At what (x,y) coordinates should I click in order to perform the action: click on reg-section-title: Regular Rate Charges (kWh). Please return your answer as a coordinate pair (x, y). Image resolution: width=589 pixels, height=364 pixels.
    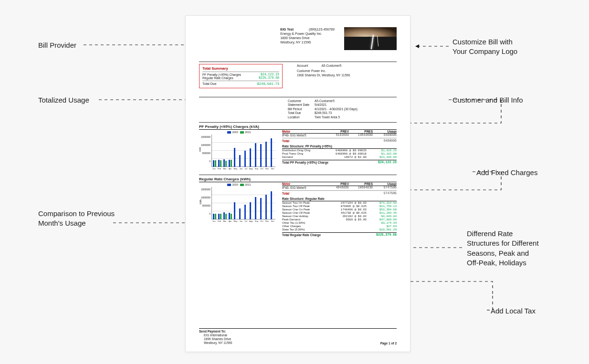
    Looking at the image, I should click on (298, 179).